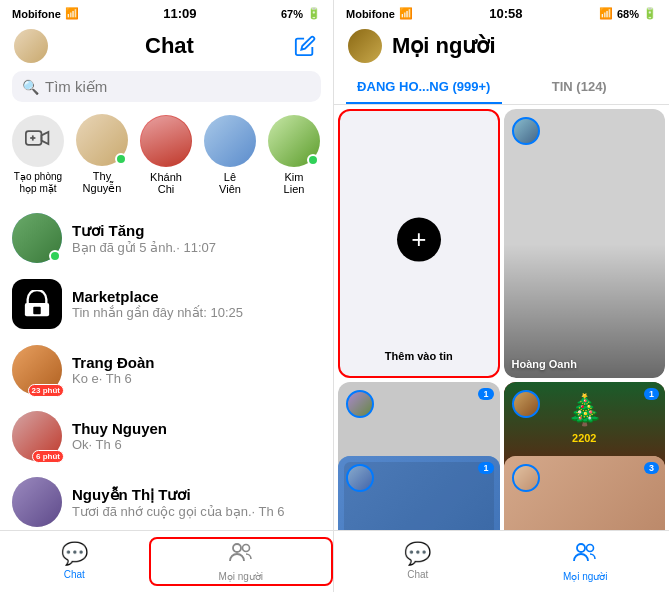 The image size is (669, 592). I want to click on story-le-vien: LêViên, so click(230, 155).